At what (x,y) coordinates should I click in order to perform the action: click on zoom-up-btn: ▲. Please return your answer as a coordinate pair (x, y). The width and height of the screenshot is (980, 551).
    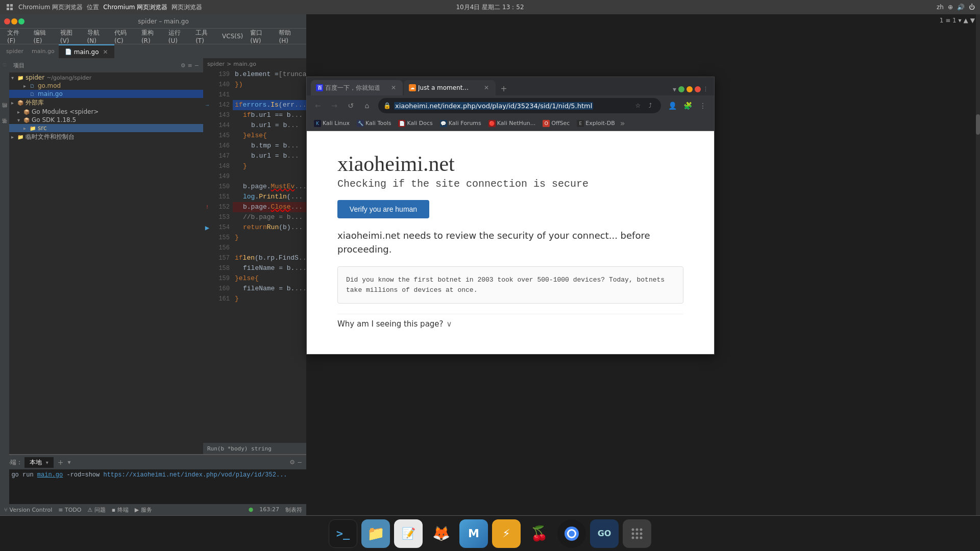
    Looking at the image, I should click on (966, 20).